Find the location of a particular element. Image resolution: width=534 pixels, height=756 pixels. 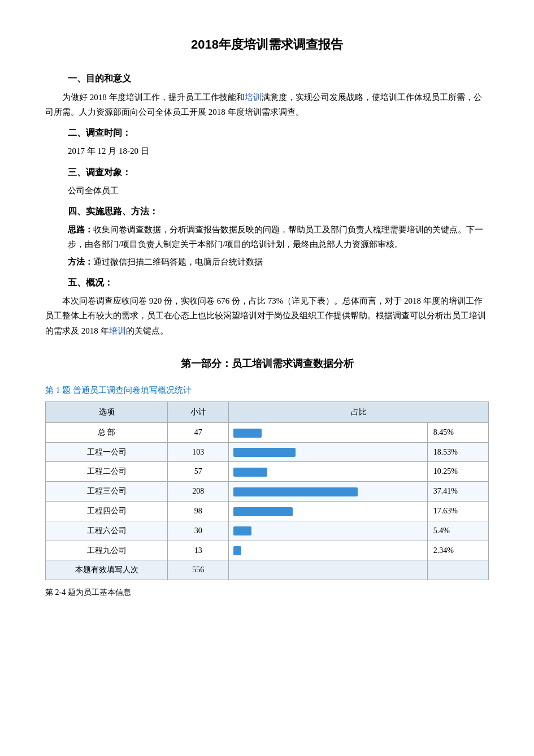

section-1-heading: 一、目的和意义 is located at coordinates (278, 78).